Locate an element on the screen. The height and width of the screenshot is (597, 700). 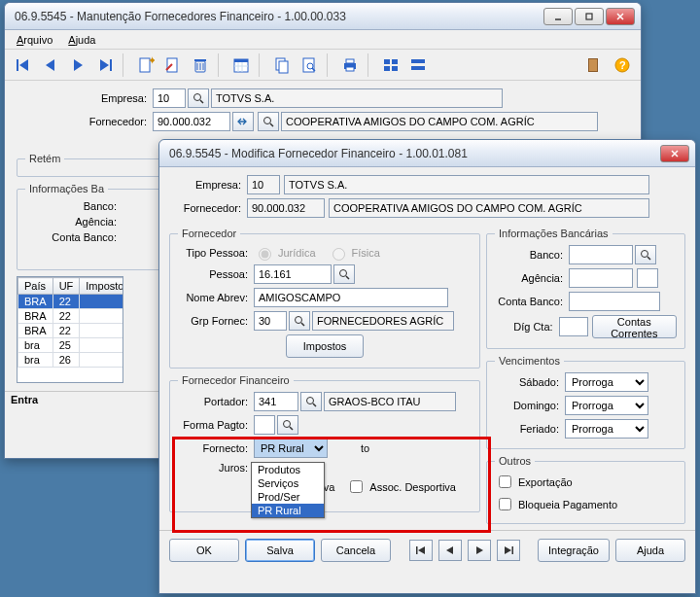
portador-input is located at coordinates (276, 402).